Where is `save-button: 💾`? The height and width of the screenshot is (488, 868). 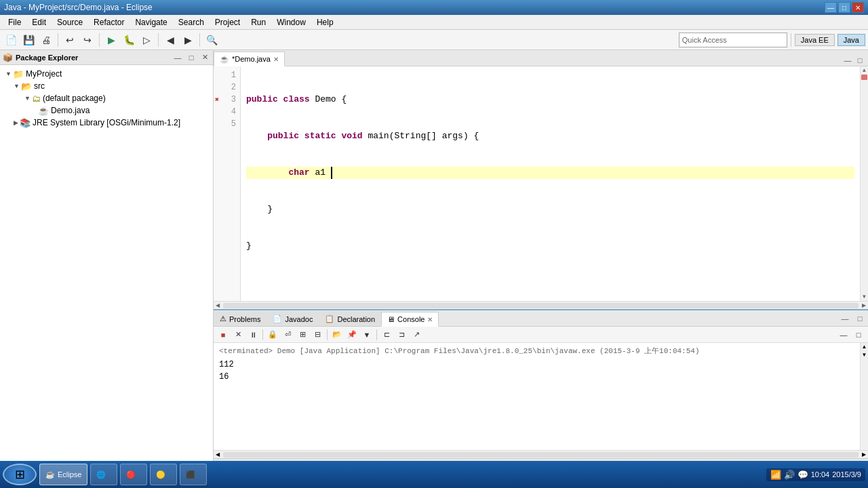
save-button: 💾 is located at coordinates (28, 40).